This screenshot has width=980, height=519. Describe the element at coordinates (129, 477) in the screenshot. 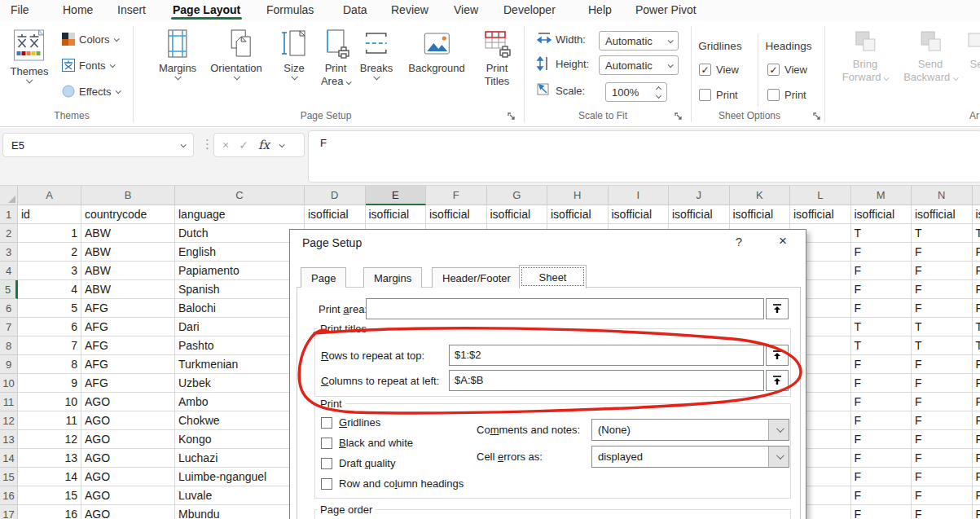

I see `cell-B15: AGO` at that location.